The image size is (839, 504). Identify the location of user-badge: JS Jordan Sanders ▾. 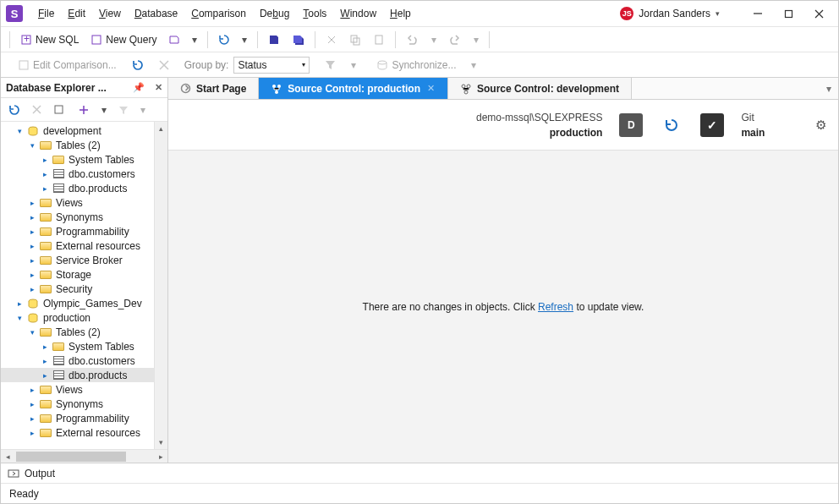
(670, 14).